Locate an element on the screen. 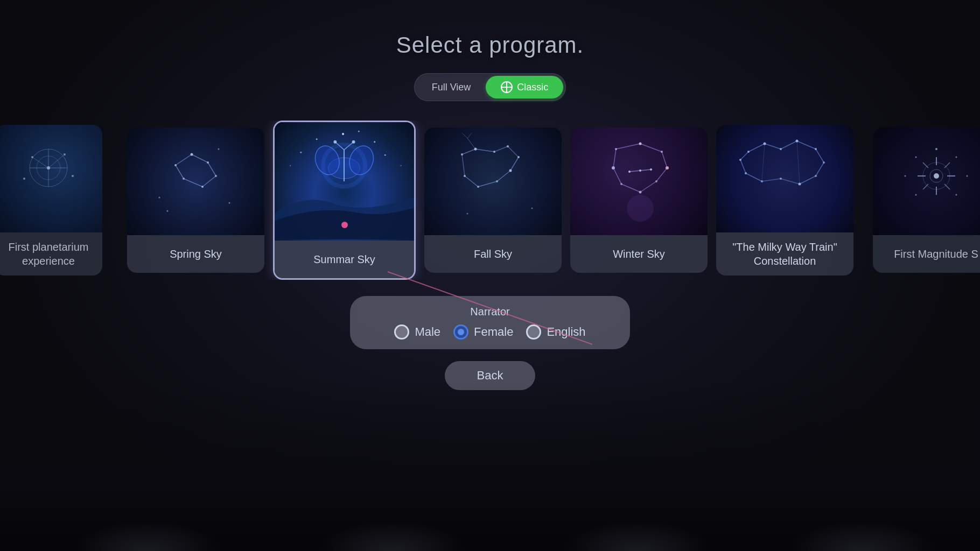 The image size is (980, 551). radio-female is located at coordinates (461, 332).